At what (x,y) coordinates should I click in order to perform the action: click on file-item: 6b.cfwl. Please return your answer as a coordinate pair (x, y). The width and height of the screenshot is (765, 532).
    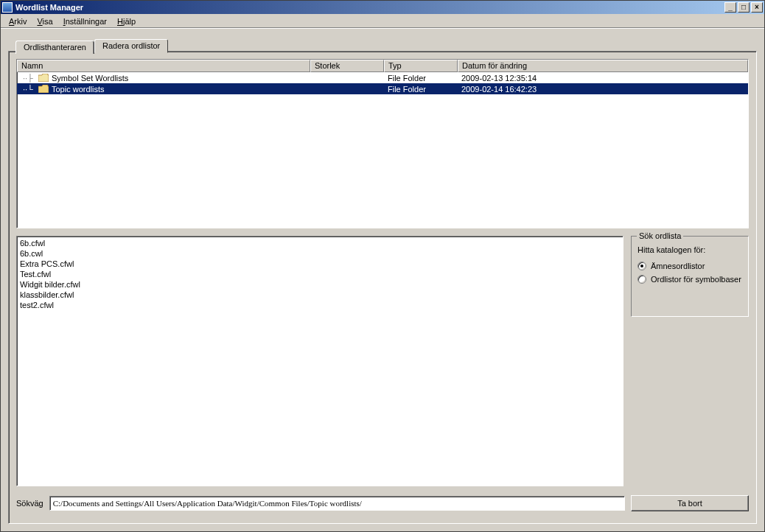
    Looking at the image, I should click on (320, 243).